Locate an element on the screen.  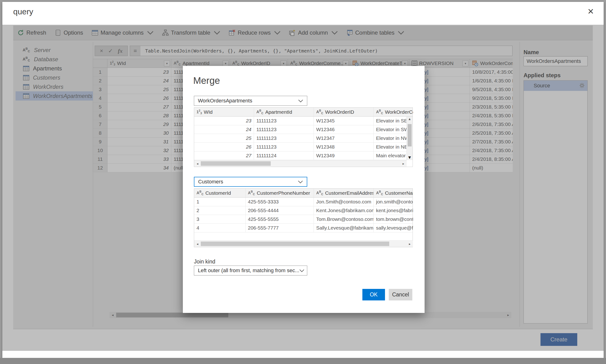
cell-workordercomment: Elevator in NE is located at coordinates (390, 147).